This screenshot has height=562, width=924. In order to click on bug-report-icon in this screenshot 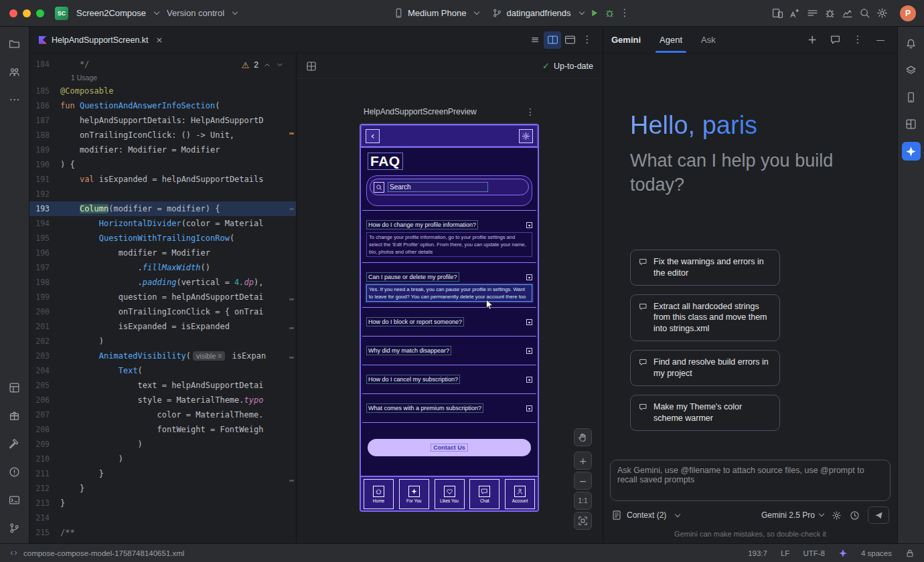, I will do `click(830, 13)`.